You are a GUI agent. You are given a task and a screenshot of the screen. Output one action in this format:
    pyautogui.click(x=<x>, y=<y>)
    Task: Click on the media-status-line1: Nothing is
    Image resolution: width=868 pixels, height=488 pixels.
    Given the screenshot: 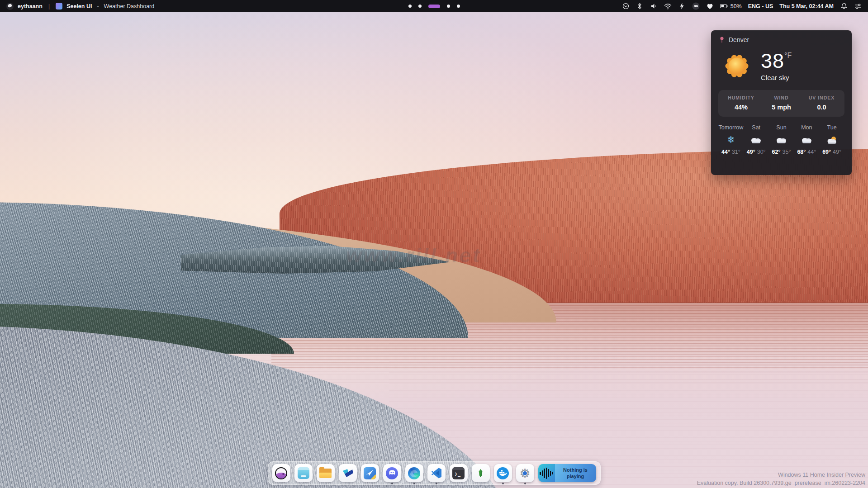 What is the action you would take?
    pyautogui.click(x=575, y=470)
    